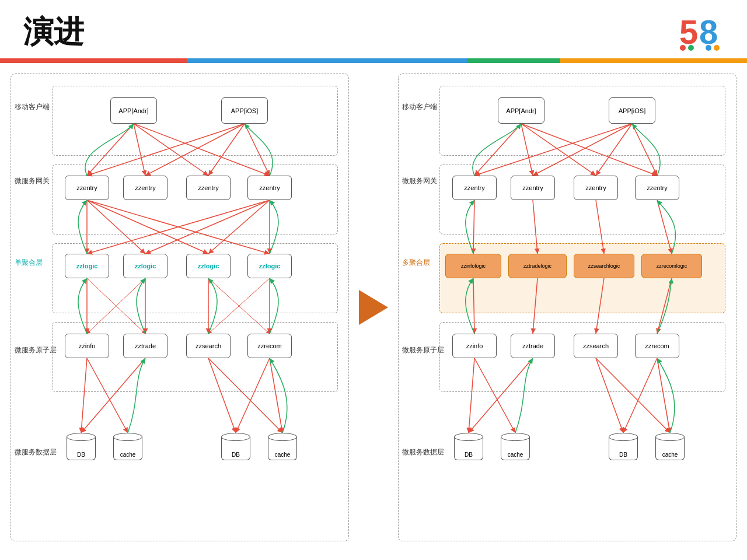 Image resolution: width=747 pixels, height=560 pixels. I want to click on color-bar-green, so click(514, 61).